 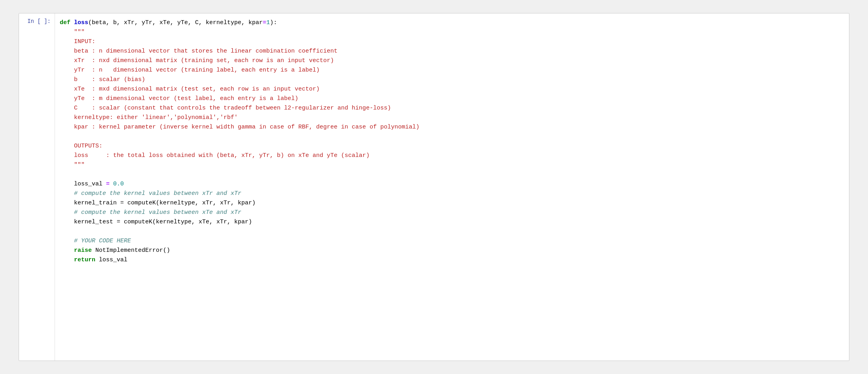 I want to click on code-token: OUTPUTS:, so click(x=81, y=146).